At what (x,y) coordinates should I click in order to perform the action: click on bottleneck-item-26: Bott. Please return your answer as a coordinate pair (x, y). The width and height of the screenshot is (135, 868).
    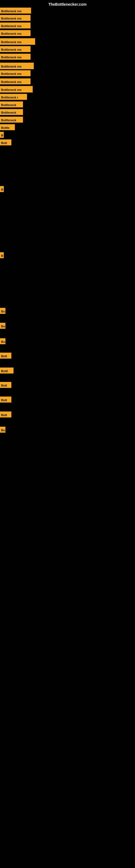
    Looking at the image, I should click on (6, 385).